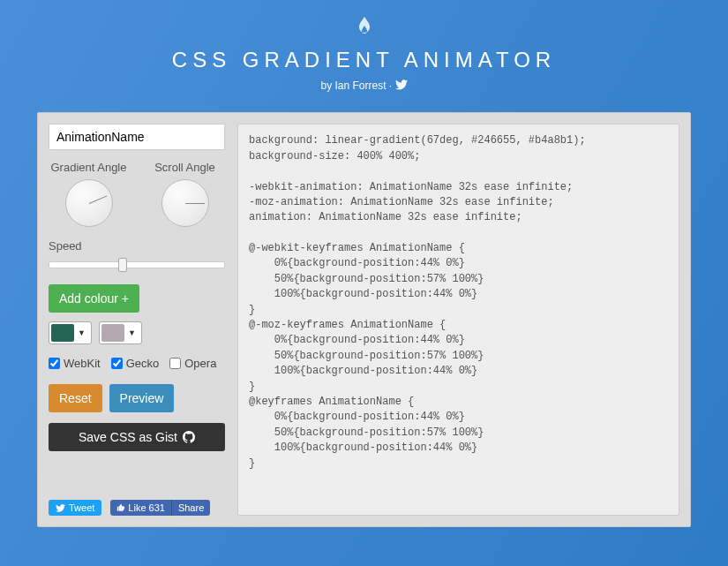  Describe the element at coordinates (143, 364) in the screenshot. I see `prefix-label: Gecko` at that location.